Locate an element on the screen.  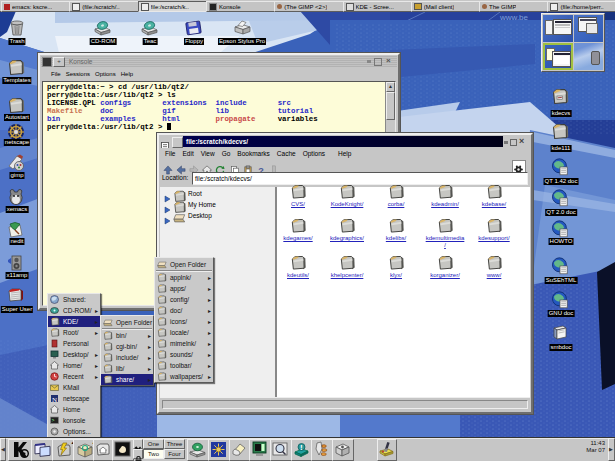
svg-text: N is located at coordinates (54, 400).